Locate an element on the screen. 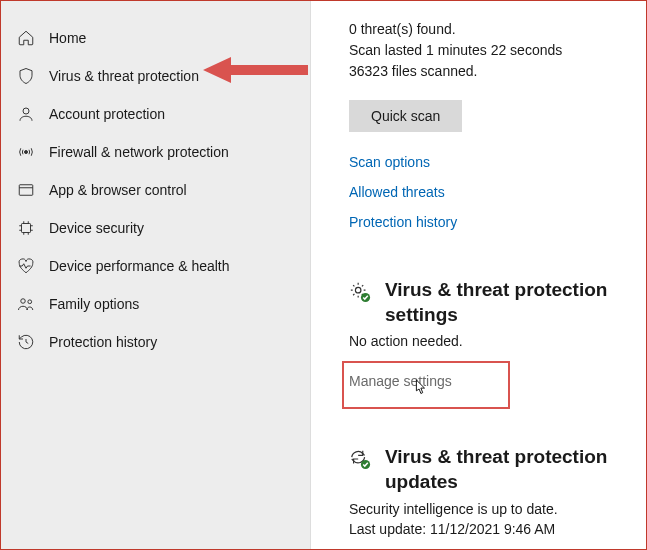 The image size is (647, 550). sidebar-item-device-security: Device security is located at coordinates (156, 228).